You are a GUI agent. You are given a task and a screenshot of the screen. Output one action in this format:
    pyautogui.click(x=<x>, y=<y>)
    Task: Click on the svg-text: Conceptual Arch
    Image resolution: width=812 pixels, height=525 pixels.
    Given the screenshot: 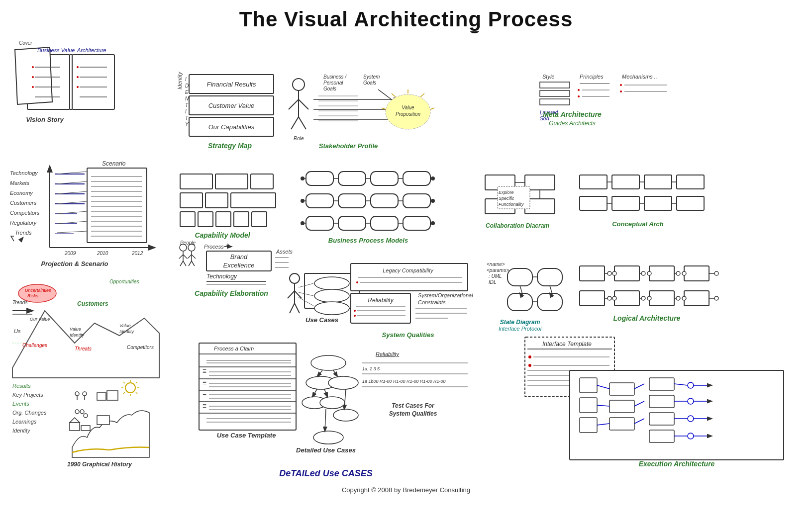 What is the action you would take?
    pyautogui.click(x=638, y=224)
    